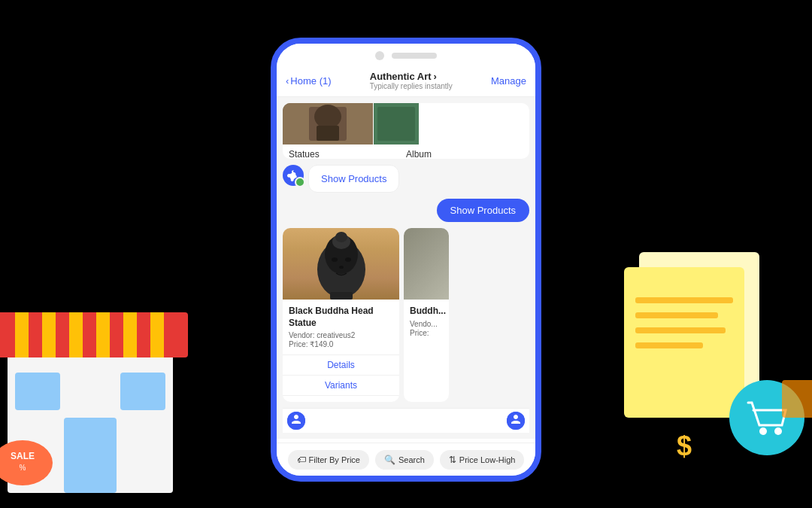 This screenshot has width=812, height=508. I want to click on chat-title: Authentic Art ›, so click(411, 77).